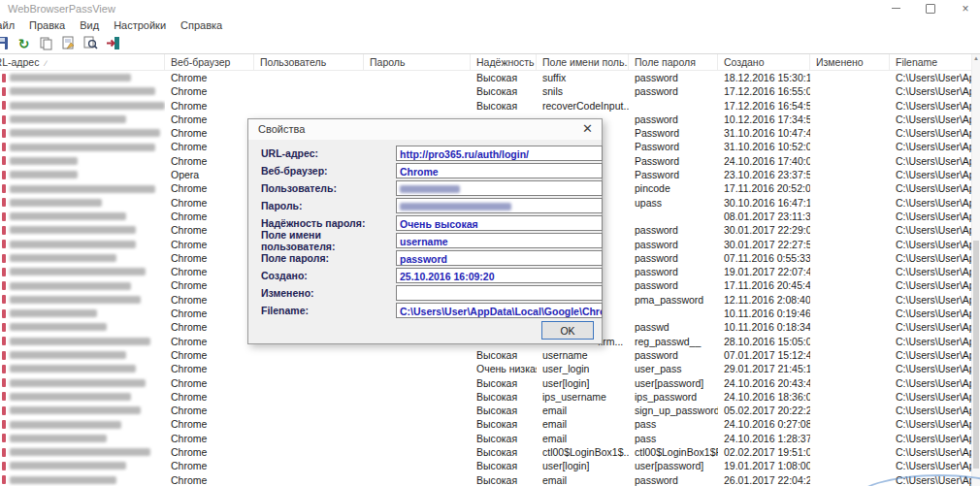 This screenshot has width=980, height=486. I want to click on cell-passfield: Password, so click(673, 161).